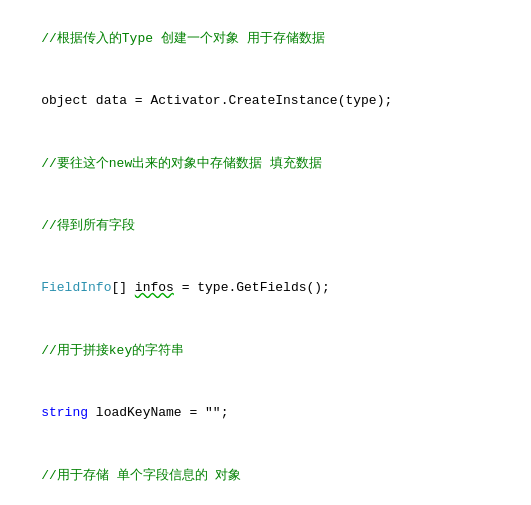 The height and width of the screenshot is (505, 531). What do you see at coordinates (266, 413) in the screenshot?
I see `code-line-7: string loadKeyName = "";` at bounding box center [266, 413].